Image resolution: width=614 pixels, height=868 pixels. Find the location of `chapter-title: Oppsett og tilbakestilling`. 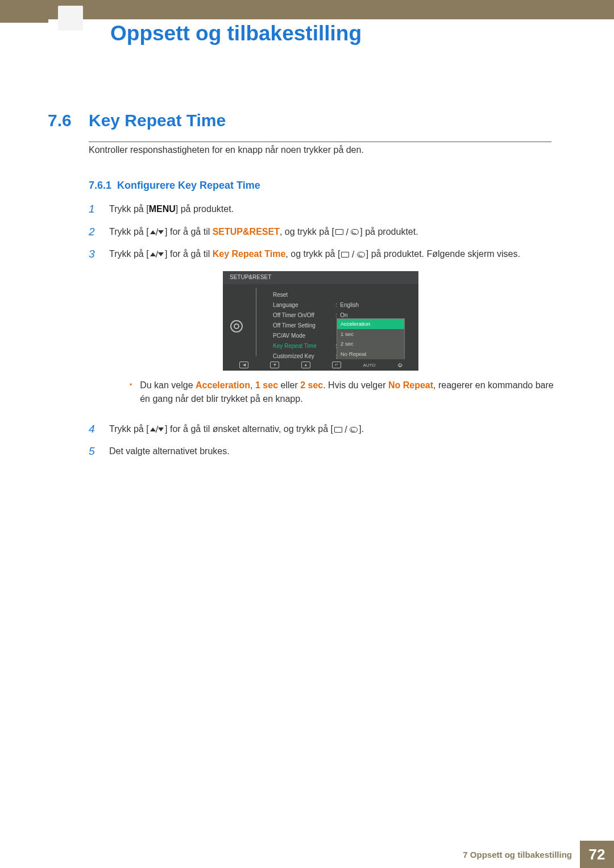

chapter-title: Oppsett og tilbakestilling is located at coordinates (236, 34).